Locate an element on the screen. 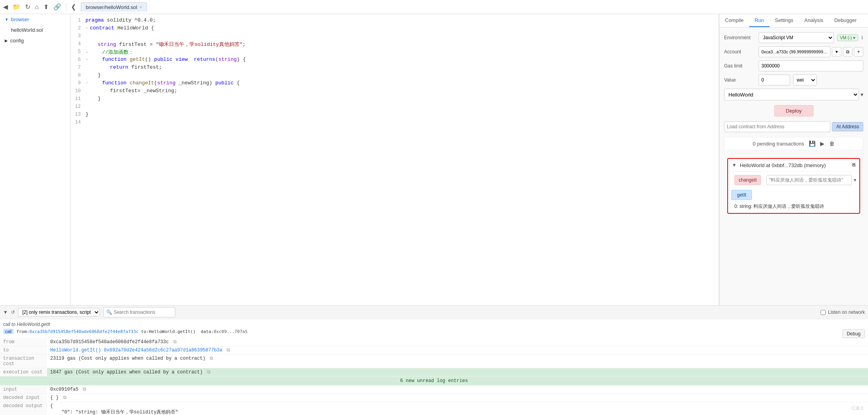 The height and width of the screenshot is (415, 868). tx-decoded-input-label: decoded input is located at coordinates (24, 398).